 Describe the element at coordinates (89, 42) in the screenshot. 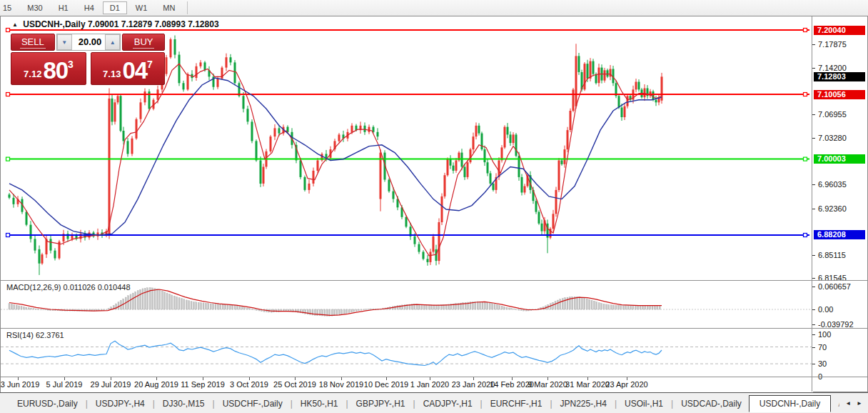

I see `volume-stepper: ▼ 20.00 ▲` at that location.